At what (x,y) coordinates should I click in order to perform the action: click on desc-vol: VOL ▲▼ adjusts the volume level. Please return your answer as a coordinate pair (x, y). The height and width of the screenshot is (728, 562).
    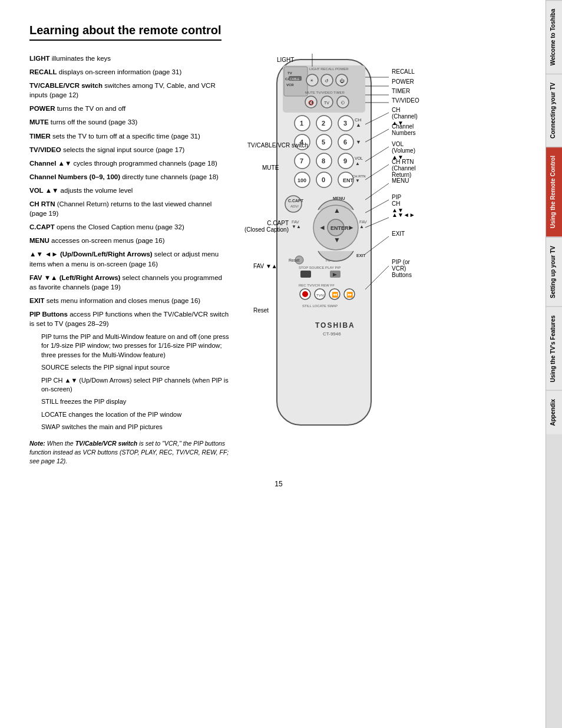
    Looking at the image, I should click on (130, 190).